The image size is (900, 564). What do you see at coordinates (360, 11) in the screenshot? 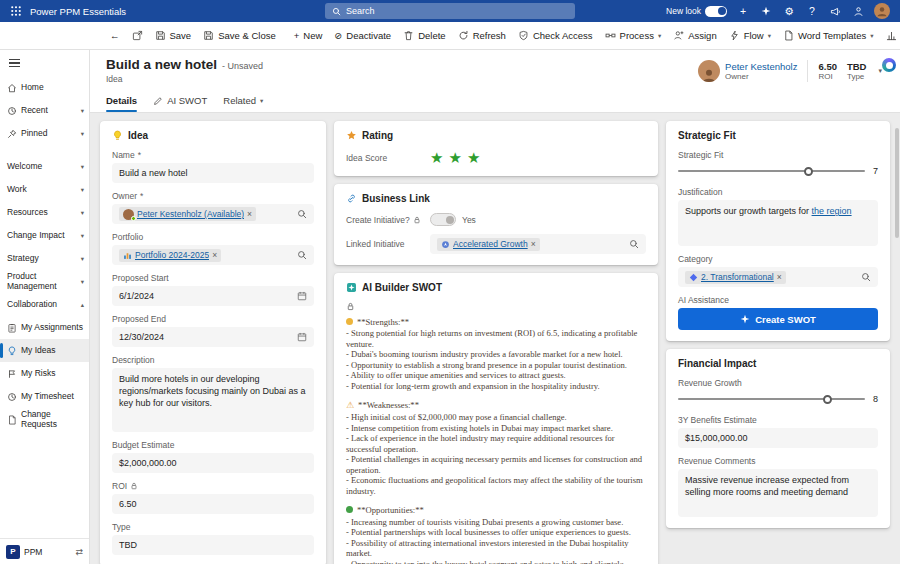
I see `search-placeholder: Search` at bounding box center [360, 11].